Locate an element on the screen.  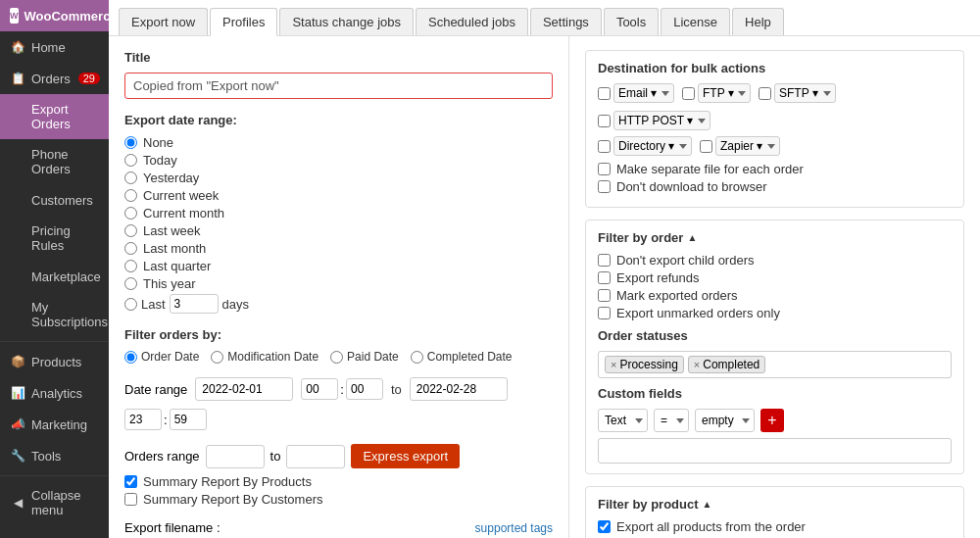
cf-val-select: empty is located at coordinates (725, 420).